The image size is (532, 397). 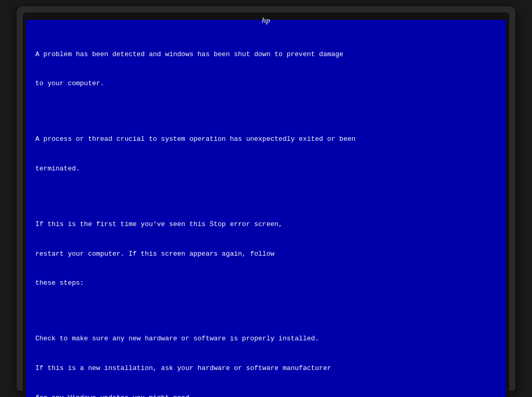 What do you see at coordinates (266, 139) in the screenshot?
I see `bsod-line-4: A process or thread crucial to system op…` at bounding box center [266, 139].